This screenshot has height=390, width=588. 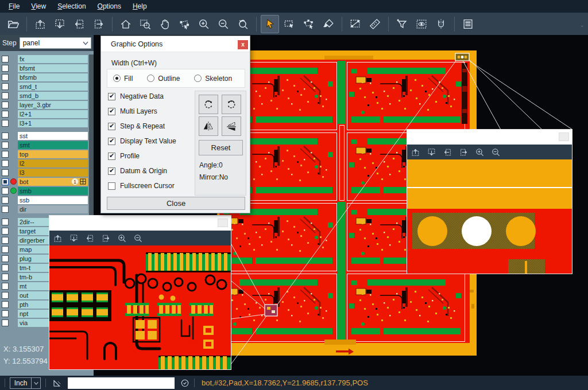 I want to click on layer-label: l3+1, so click(x=53, y=123).